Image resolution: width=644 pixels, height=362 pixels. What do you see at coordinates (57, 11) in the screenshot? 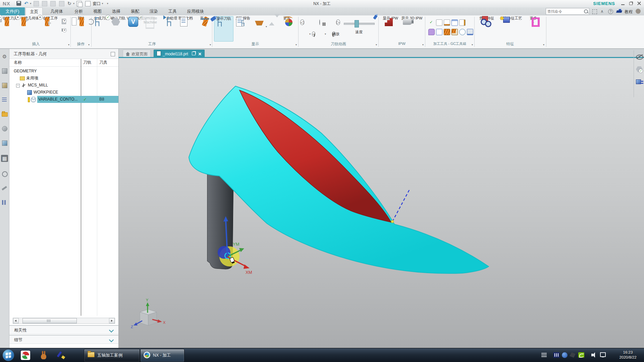
I see `tab-geometry: 几何体` at bounding box center [57, 11].